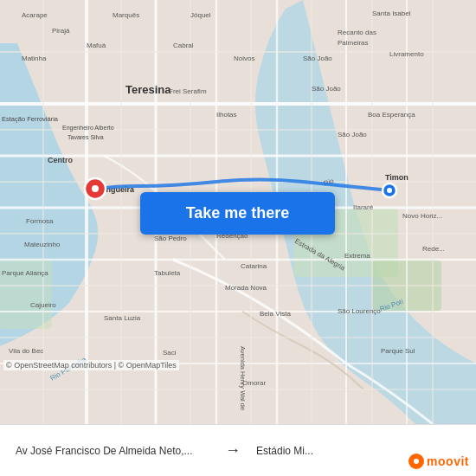  I want to click on svg-text: Frei Serafim, so click(188, 92).